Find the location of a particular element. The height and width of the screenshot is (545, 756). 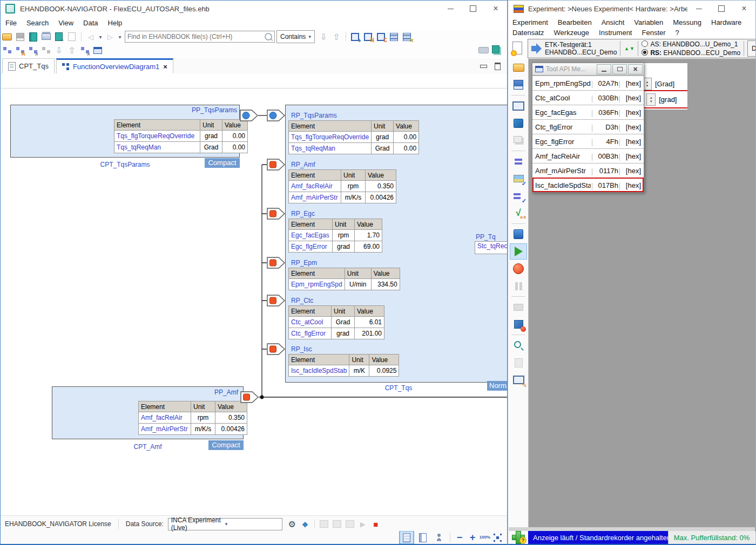

menu-fenster: Fenster is located at coordinates (654, 32).